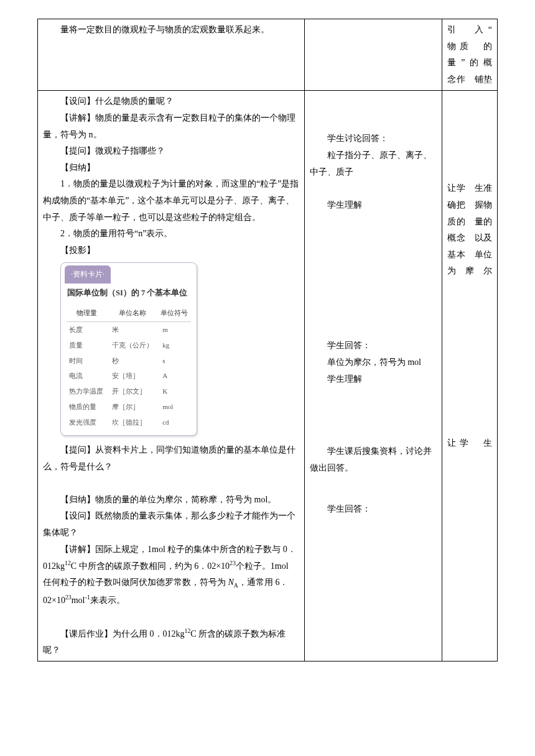 This screenshot has height=756, width=535. I want to click on r2-p9: 【归纳】物质的量的单位为摩尔，简称摩，符号为 mol。, so click(171, 500).